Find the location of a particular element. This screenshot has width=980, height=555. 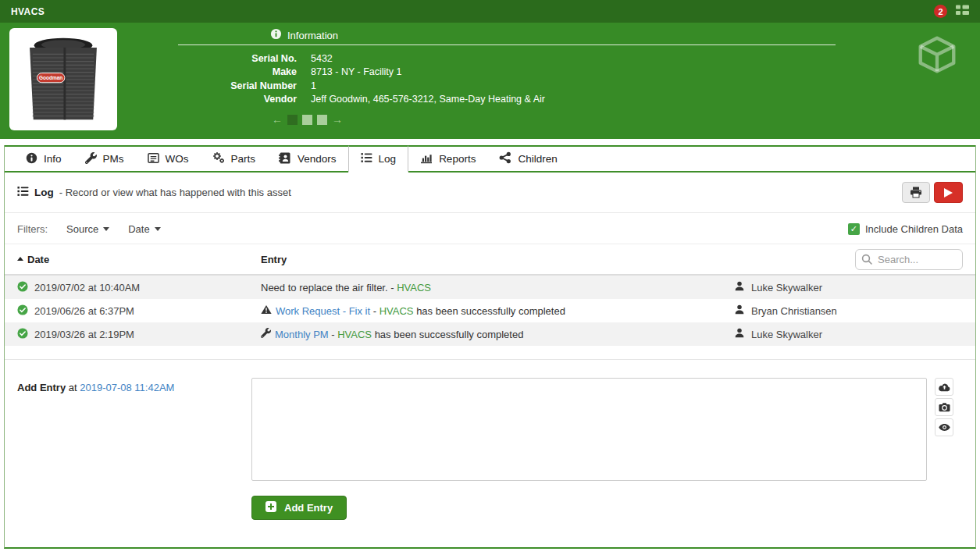

log-row: 2019/03/26 at 2:19PM Monthly PM - HVACS … is located at coordinates (490, 334).